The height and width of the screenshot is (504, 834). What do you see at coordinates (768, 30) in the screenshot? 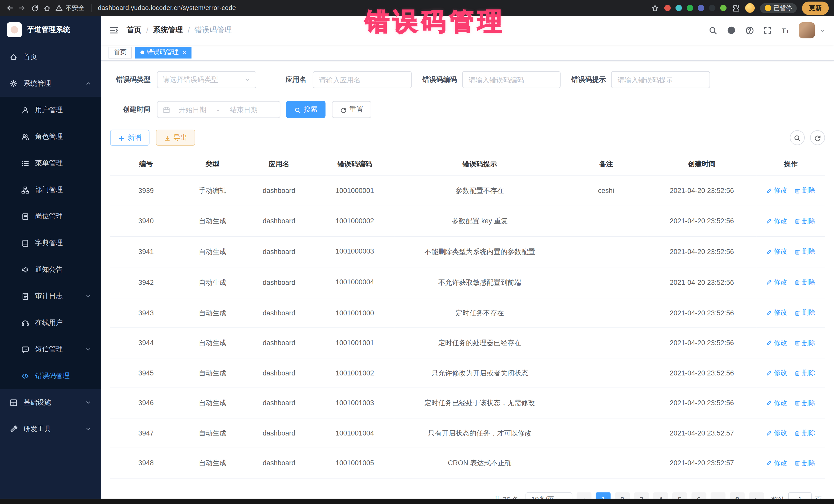
I see `fullscreen-icon` at bounding box center [768, 30].